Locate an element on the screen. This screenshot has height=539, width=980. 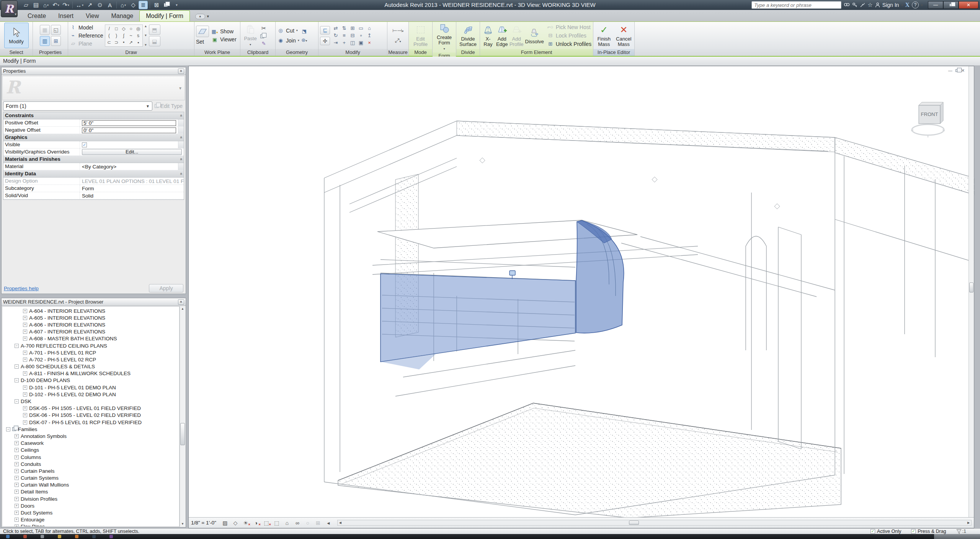
copy-to-clipboard-icon is located at coordinates (264, 36).